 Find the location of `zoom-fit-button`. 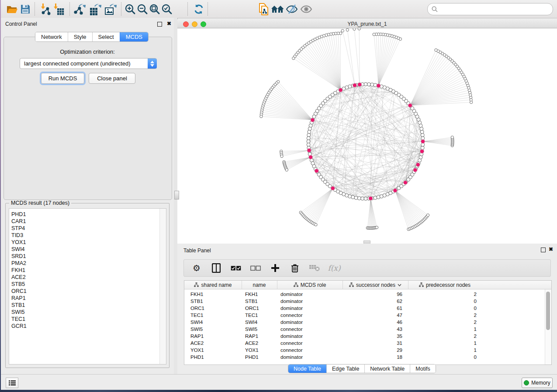

zoom-fit-button is located at coordinates (155, 9).